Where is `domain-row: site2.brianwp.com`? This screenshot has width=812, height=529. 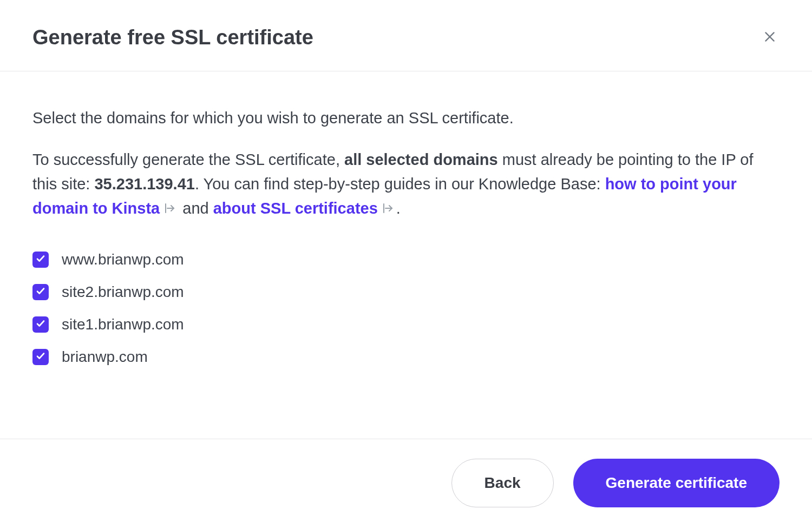
domain-row: site2.brianwp.com is located at coordinates (406, 292).